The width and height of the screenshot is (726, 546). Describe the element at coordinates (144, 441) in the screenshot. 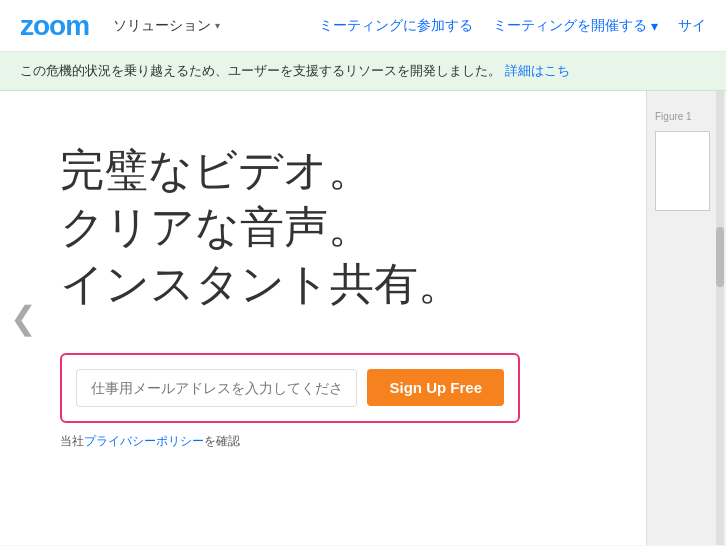

I see `privacy-policy-link: プライバシーポリシー` at that location.